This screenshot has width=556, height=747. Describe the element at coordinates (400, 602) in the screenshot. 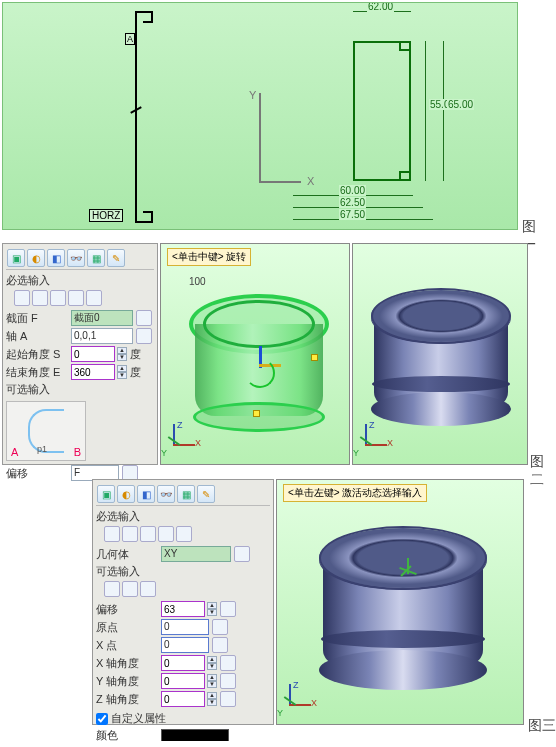

I see `viewport-3: <单击左键> 激活动态选择输入 Z X Y` at that location.